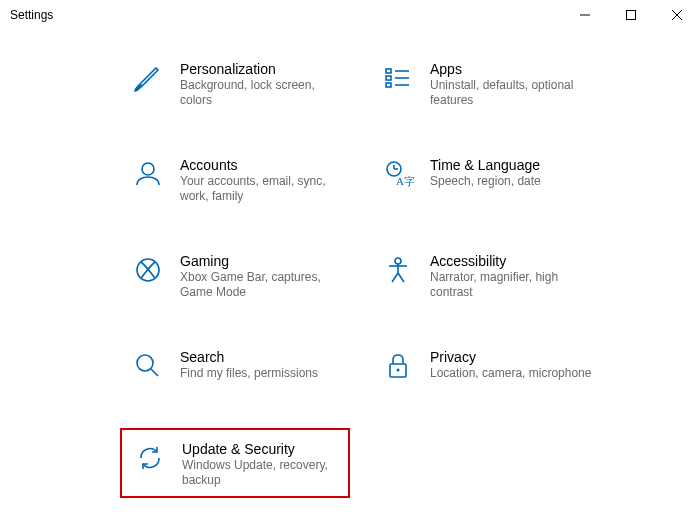  I want to click on category-accounts: Accounts Your accounts, email, sync, wor…, so click(235, 179).